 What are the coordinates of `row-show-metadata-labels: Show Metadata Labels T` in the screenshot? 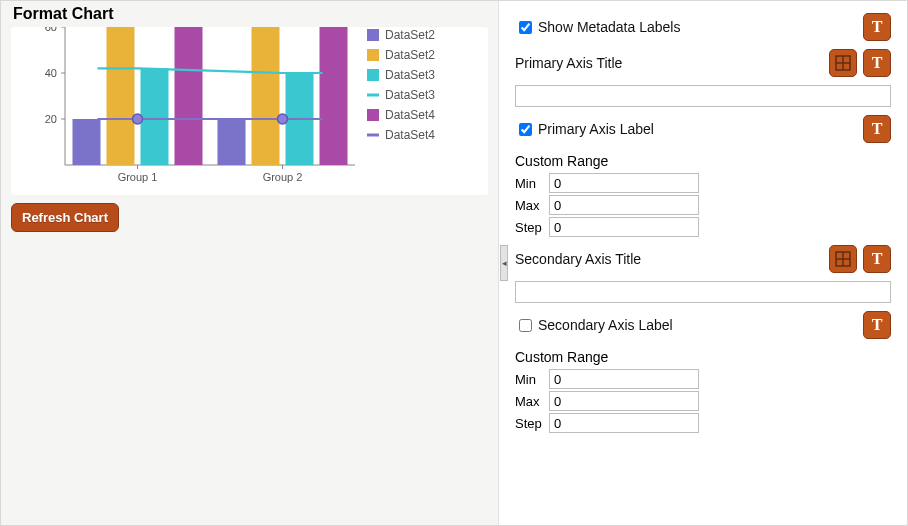 It's located at (703, 27).